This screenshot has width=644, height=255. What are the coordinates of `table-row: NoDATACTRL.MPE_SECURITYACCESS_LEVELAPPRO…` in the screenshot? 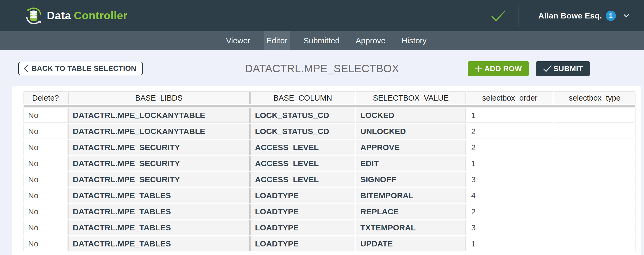 It's located at (330, 147).